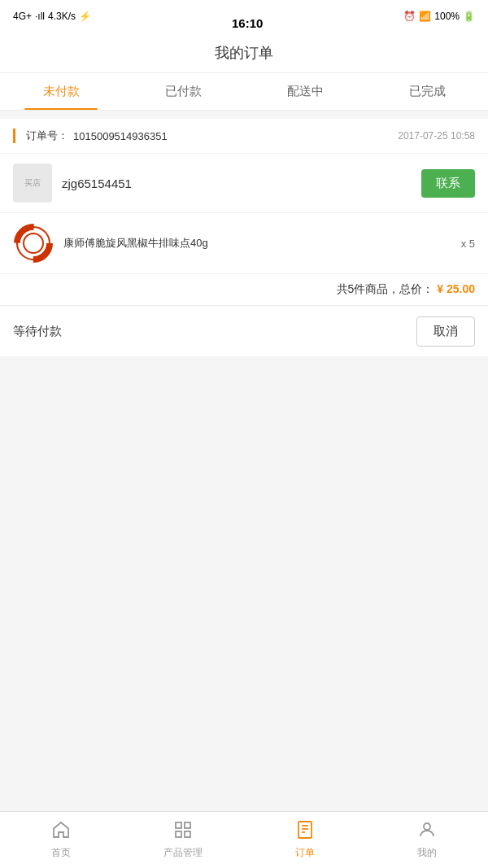 Image resolution: width=488 pixels, height=868 pixels. Describe the element at coordinates (90, 136) in the screenshot. I see `order-id-row: 订单号： 1015009514936351` at that location.